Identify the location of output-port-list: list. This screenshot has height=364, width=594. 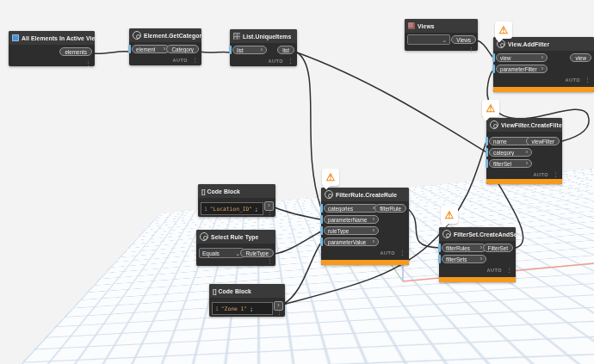
(286, 50).